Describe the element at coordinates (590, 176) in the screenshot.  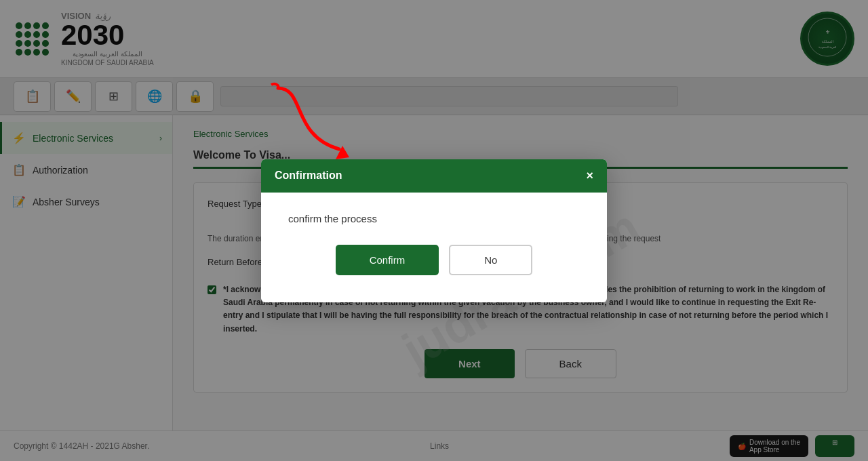
I see `modal-close-button: ×` at that location.